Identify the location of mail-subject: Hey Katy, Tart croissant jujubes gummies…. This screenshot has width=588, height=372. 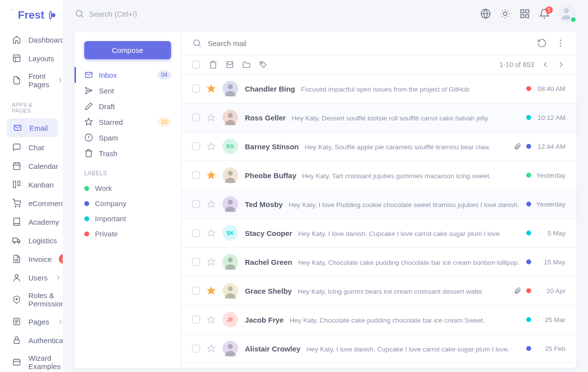
(397, 176).